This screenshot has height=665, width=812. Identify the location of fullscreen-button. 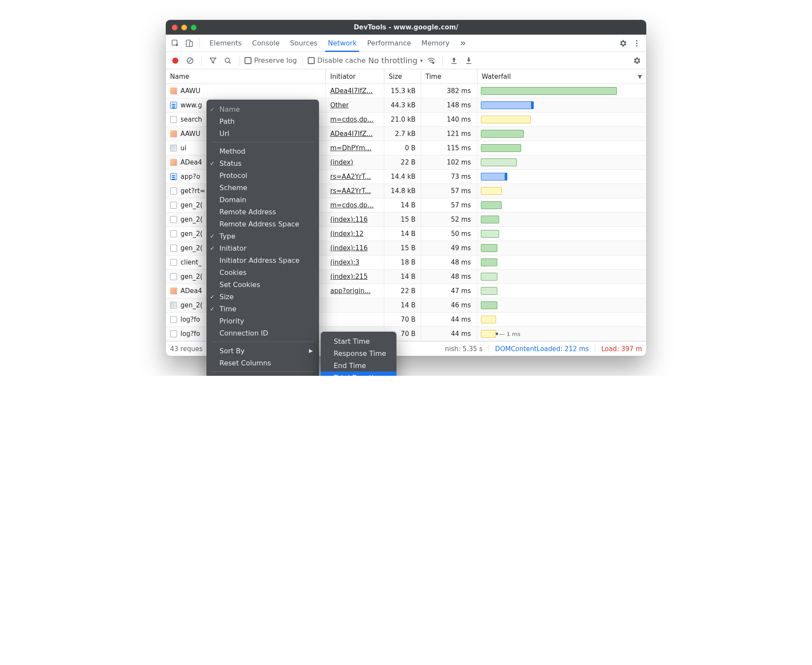
(194, 28).